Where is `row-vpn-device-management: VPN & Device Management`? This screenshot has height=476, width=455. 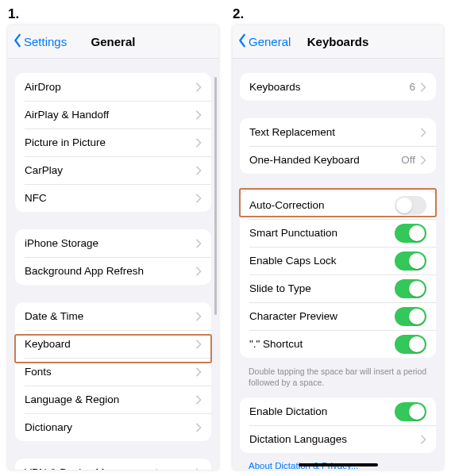 row-vpn-device-management: VPN & Device Management is located at coordinates (113, 464).